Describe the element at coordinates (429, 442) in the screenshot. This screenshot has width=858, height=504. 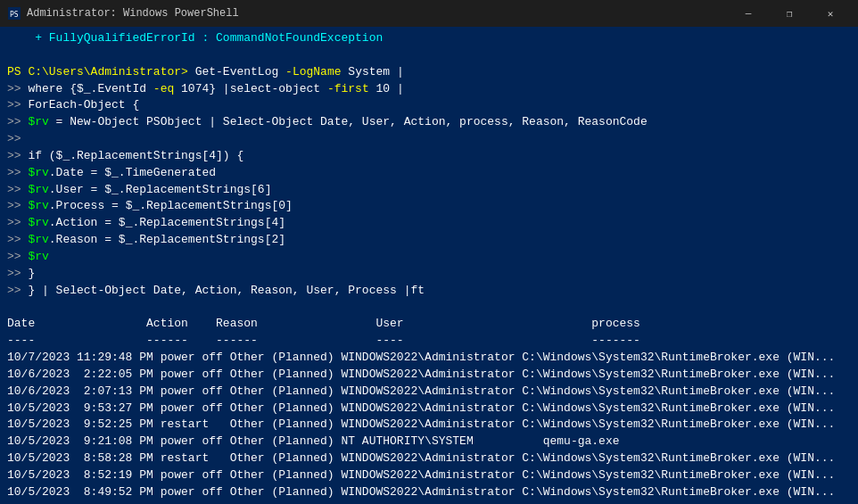
I see `terminal-line: 10/5/2023 9:21:08 PM power off Other (Pl…` at that location.